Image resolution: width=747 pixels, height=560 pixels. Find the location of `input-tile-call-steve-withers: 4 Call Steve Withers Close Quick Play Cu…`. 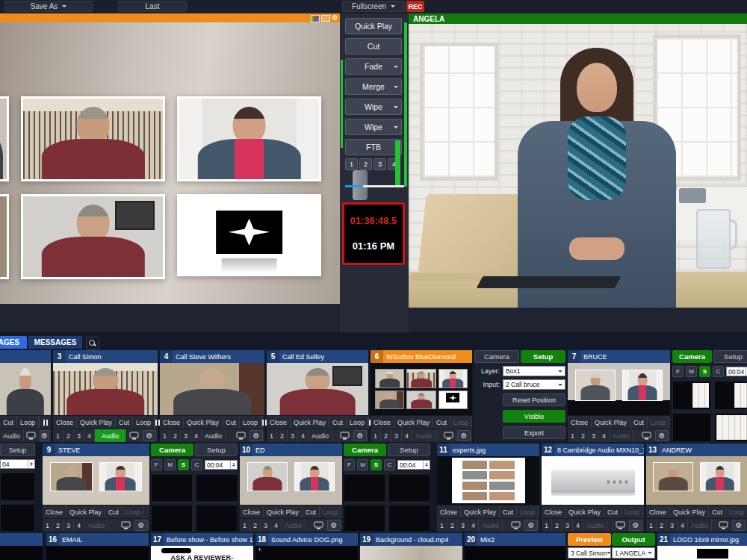

input-tile-call-steve-withers: 4 Call Steve Withers Close Quick Play Cu… is located at coordinates (212, 396).